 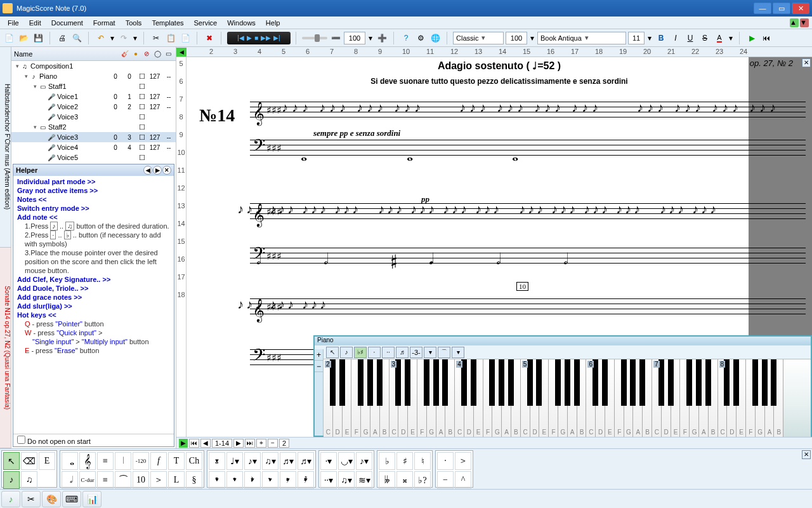 I want to click on helper-topic: Add slur(liga) >>, so click(x=94, y=306).